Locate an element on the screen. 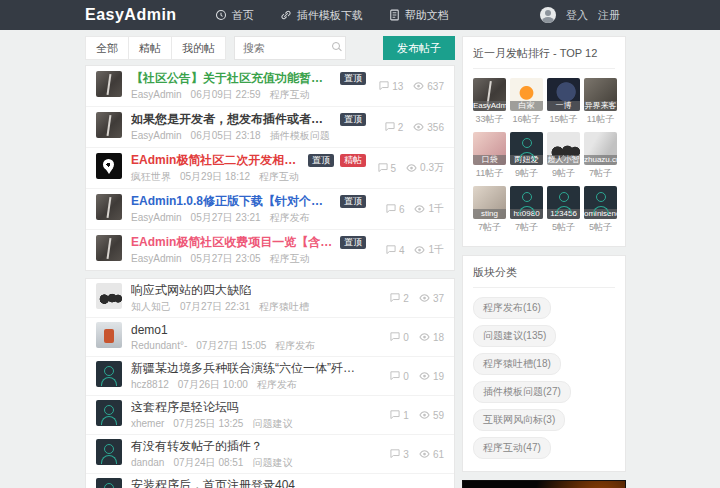 This screenshot has width=720, height=488. nav-item-docs: 帮助文档 is located at coordinates (419, 16).